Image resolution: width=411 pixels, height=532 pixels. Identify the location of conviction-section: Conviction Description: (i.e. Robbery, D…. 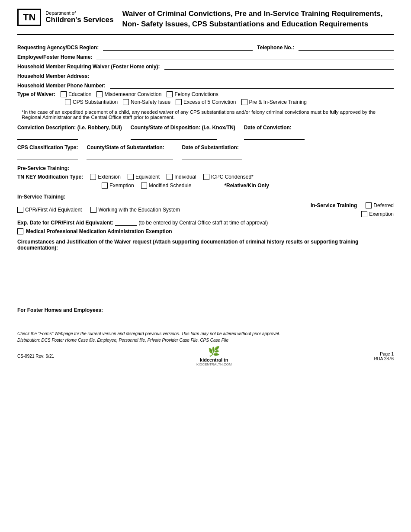
(206, 142).